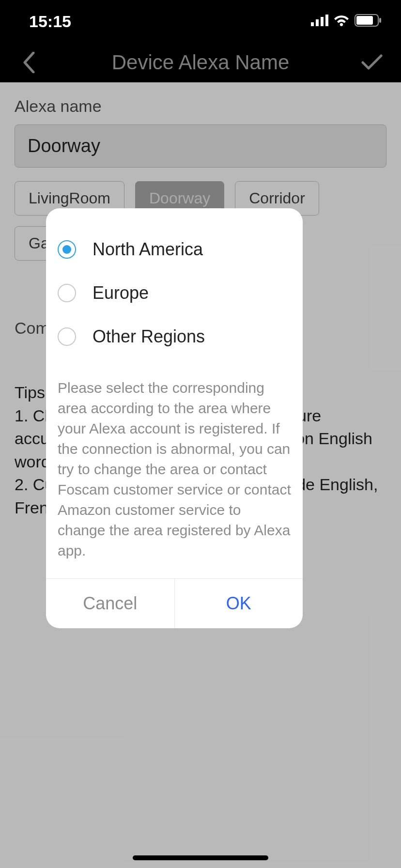  I want to click on option-europe: Europe, so click(174, 293).